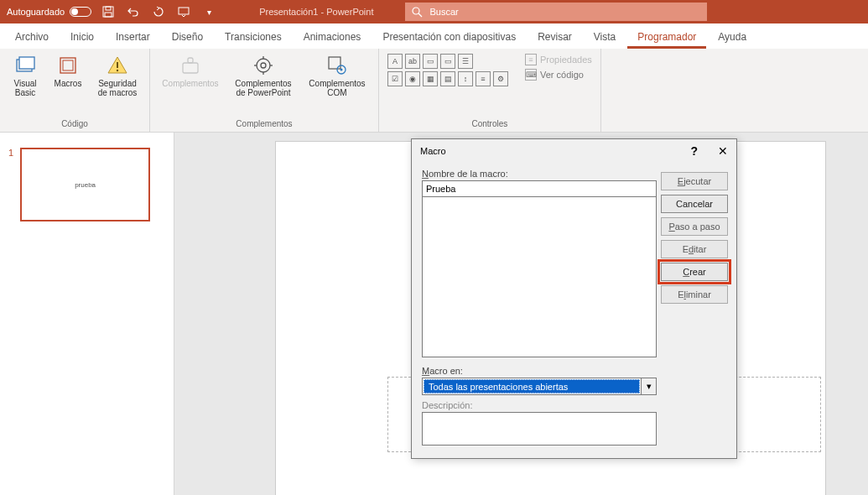  Describe the element at coordinates (68, 65) in the screenshot. I see `macros-icon` at that location.